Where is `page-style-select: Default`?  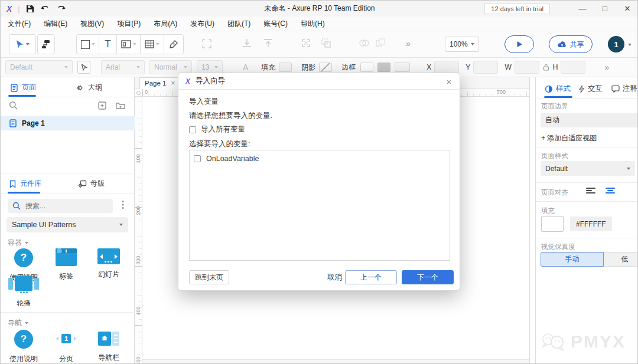 page-style-select: Default is located at coordinates (588, 169).